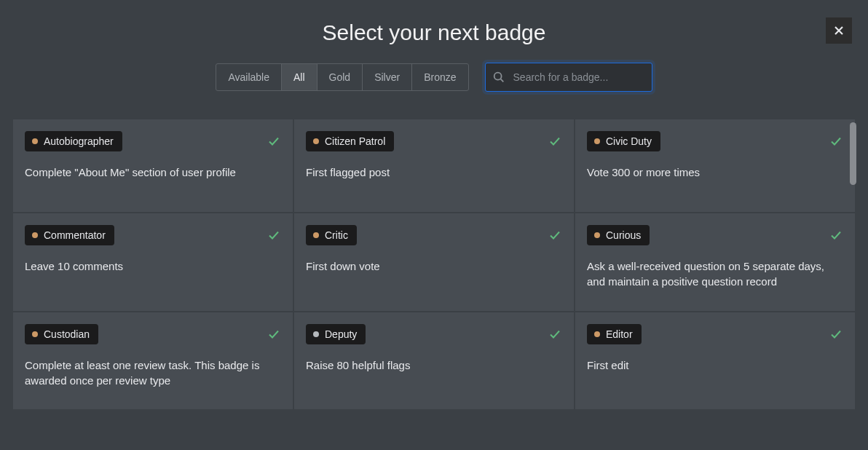 Image resolution: width=868 pixels, height=450 pixels. What do you see at coordinates (74, 141) in the screenshot?
I see `badge-pill: Autobiographer` at bounding box center [74, 141].